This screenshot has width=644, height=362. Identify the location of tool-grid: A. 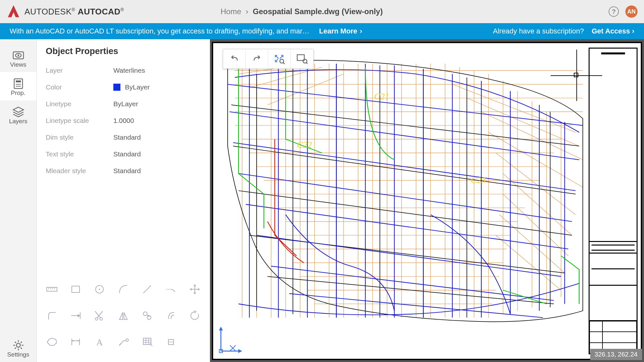
(123, 317).